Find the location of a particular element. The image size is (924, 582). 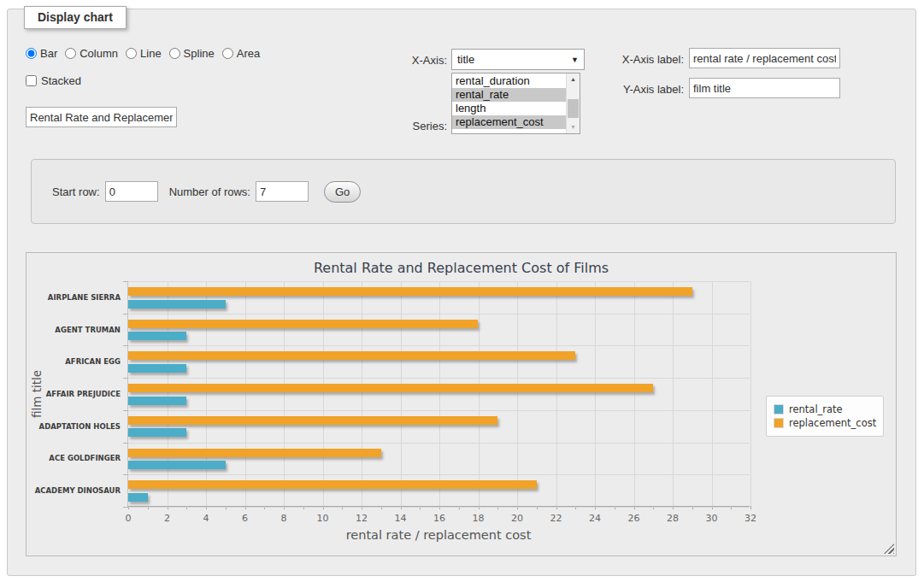

stacked-checkbox is located at coordinates (31, 80).